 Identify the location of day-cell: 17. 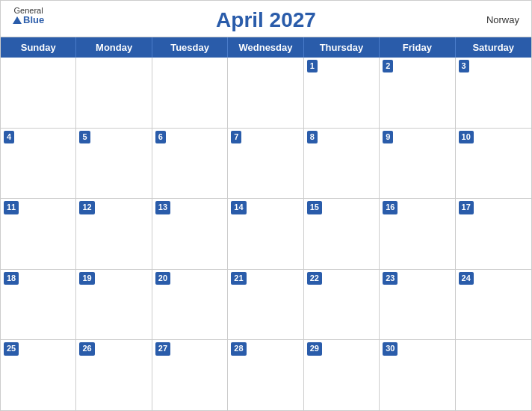
(493, 234).